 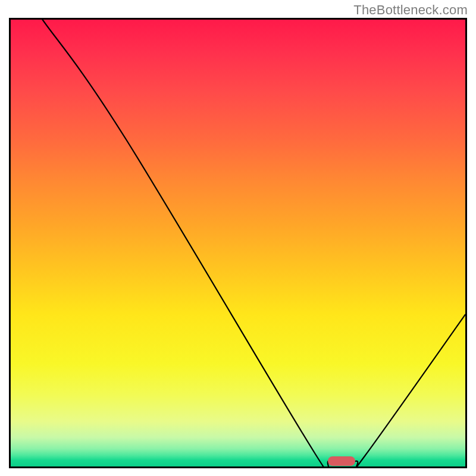 I want to click on optimal-point-marker, so click(x=342, y=461).